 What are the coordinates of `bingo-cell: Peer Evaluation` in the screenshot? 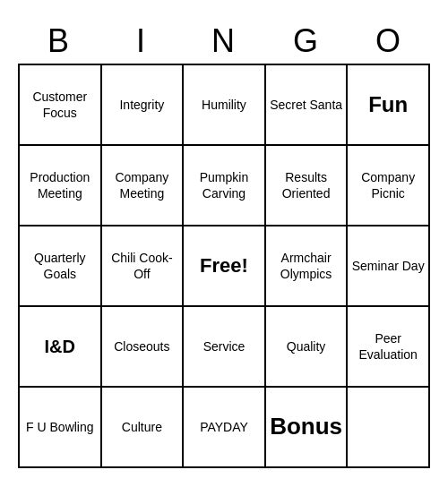 It's located at (389, 347).